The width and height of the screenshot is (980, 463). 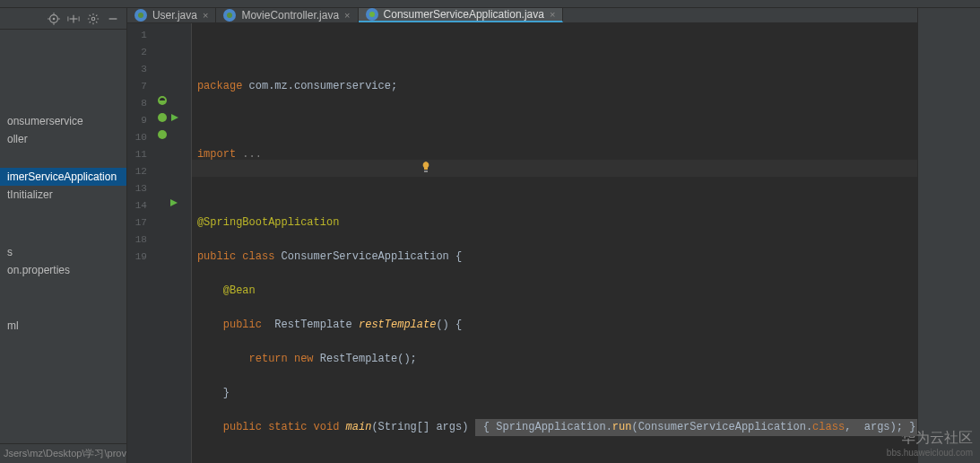 What do you see at coordinates (63, 139) in the screenshot?
I see `sidebar-item: oller` at bounding box center [63, 139].